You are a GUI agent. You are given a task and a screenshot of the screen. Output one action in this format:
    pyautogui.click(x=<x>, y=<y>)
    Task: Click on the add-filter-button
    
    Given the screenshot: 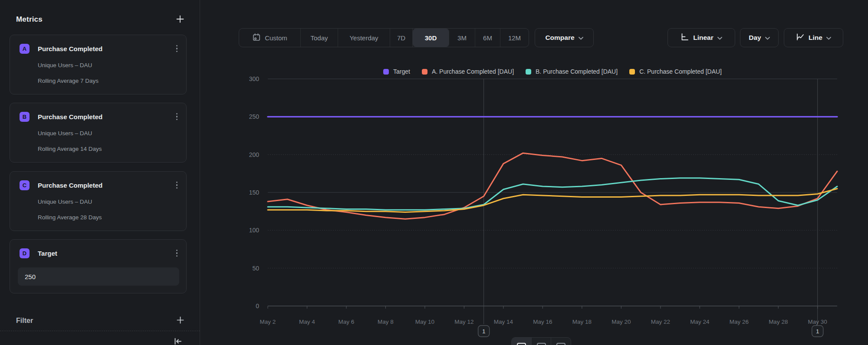 What is the action you would take?
    pyautogui.click(x=181, y=321)
    